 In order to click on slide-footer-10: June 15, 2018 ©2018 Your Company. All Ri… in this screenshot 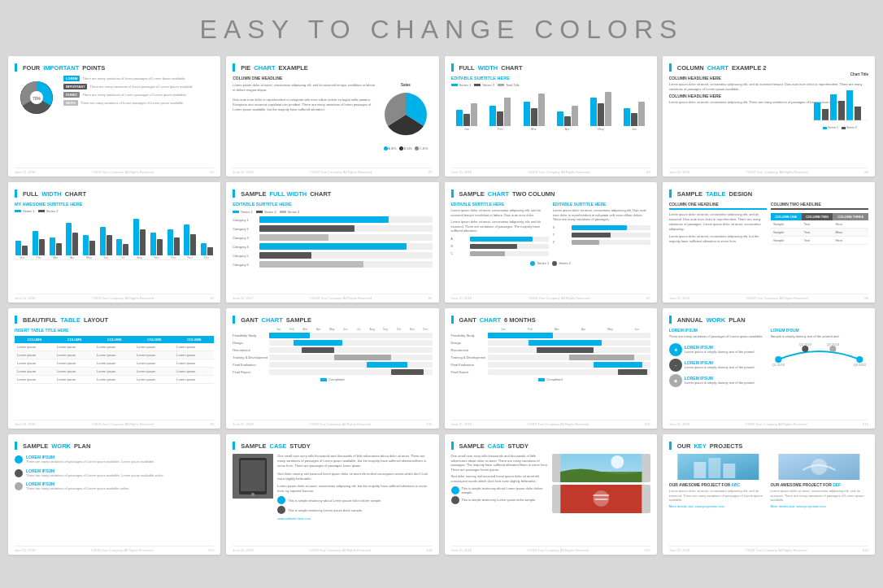, I will do `click(332, 423)`.